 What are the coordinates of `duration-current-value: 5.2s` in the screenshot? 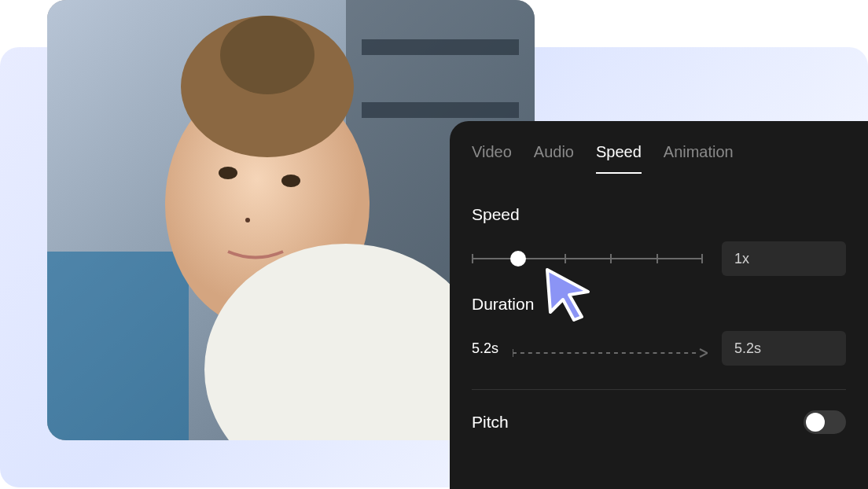 It's located at (485, 349).